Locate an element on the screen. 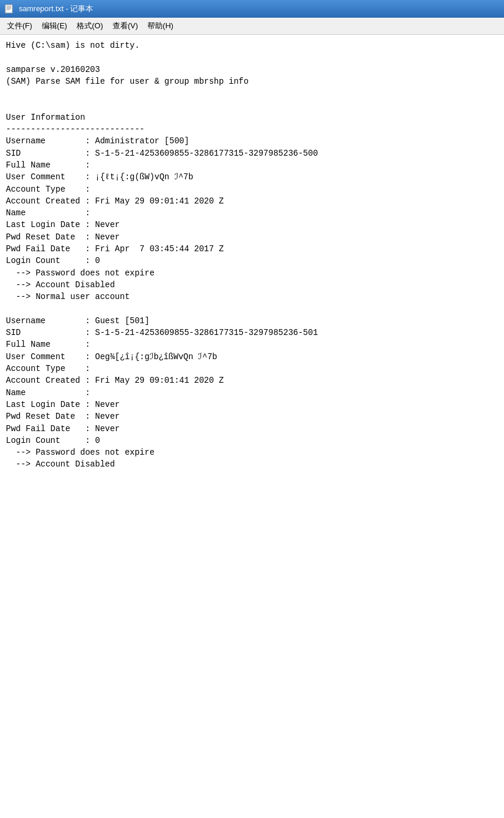 This screenshot has width=504, height=818. menu-help: 帮助(H) is located at coordinates (160, 26).